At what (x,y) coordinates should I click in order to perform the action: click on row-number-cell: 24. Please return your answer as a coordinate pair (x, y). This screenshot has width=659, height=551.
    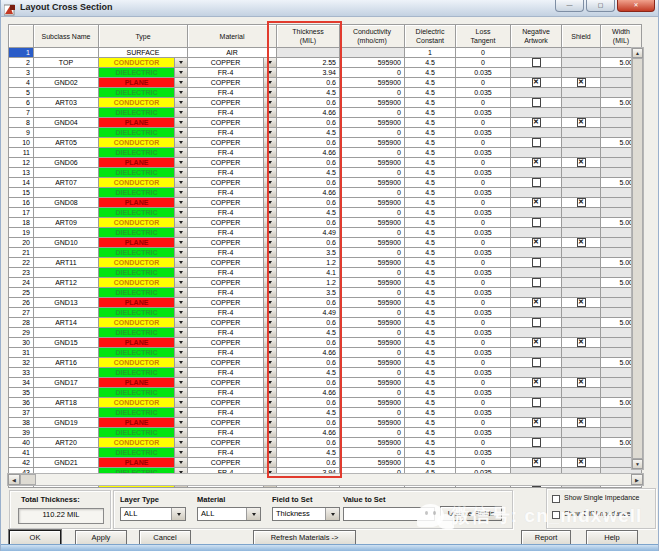
    Looking at the image, I should click on (22, 283).